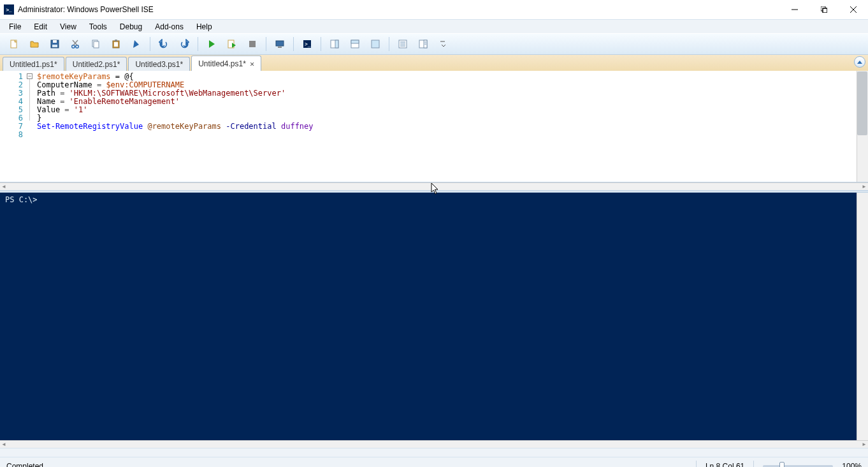 The width and height of the screenshot is (868, 467). I want to click on script-tab: Untitled2.ps1*, so click(97, 64).